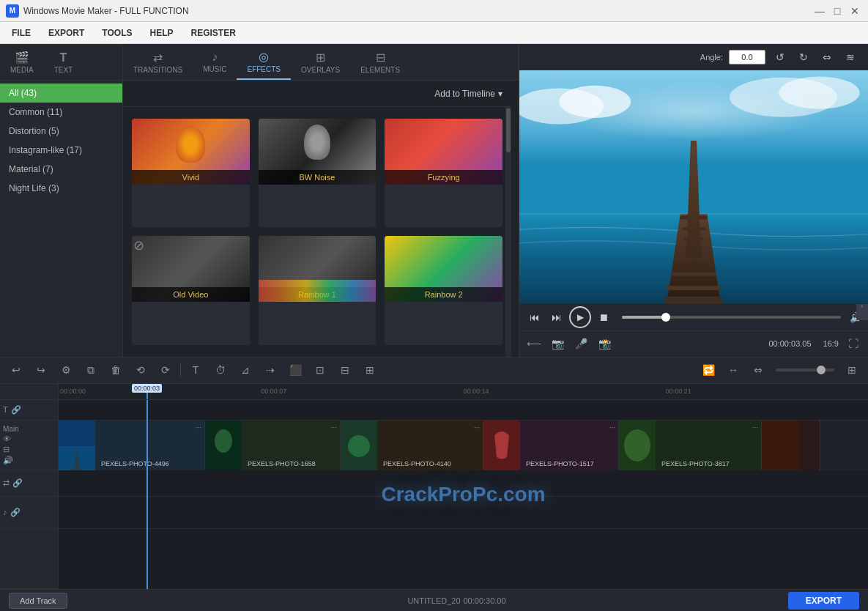 The height and width of the screenshot is (611, 868). Describe the element at coordinates (215, 62) in the screenshot. I see `tab-music: ♪ MUSIC` at that location.